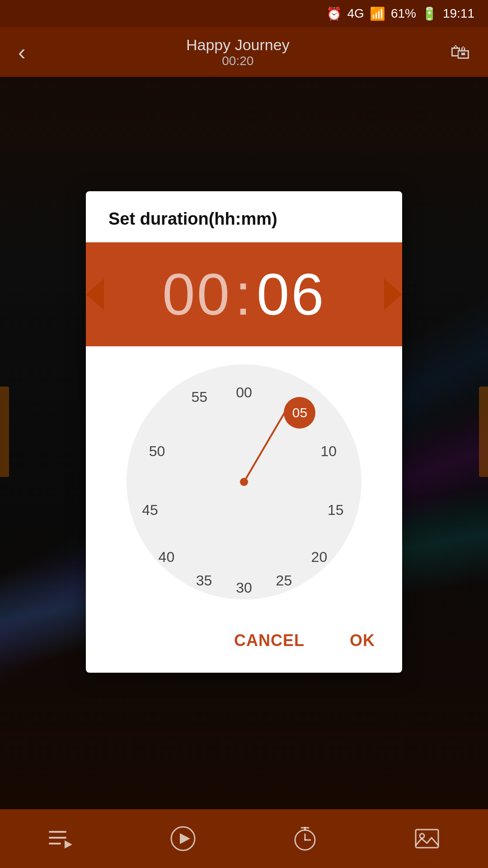 The image size is (488, 868). I want to click on clock-num-40: 40, so click(167, 557).